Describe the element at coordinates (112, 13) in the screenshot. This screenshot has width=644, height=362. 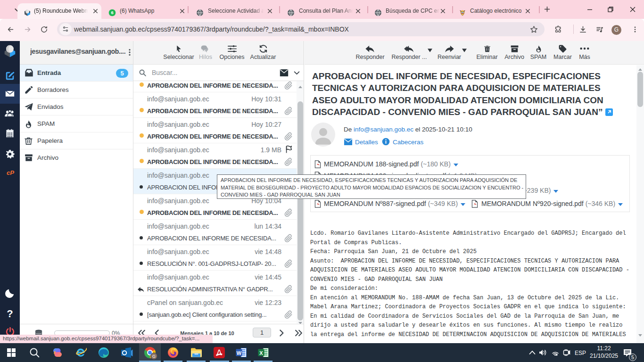
I see `svg-text: 6` at that location.